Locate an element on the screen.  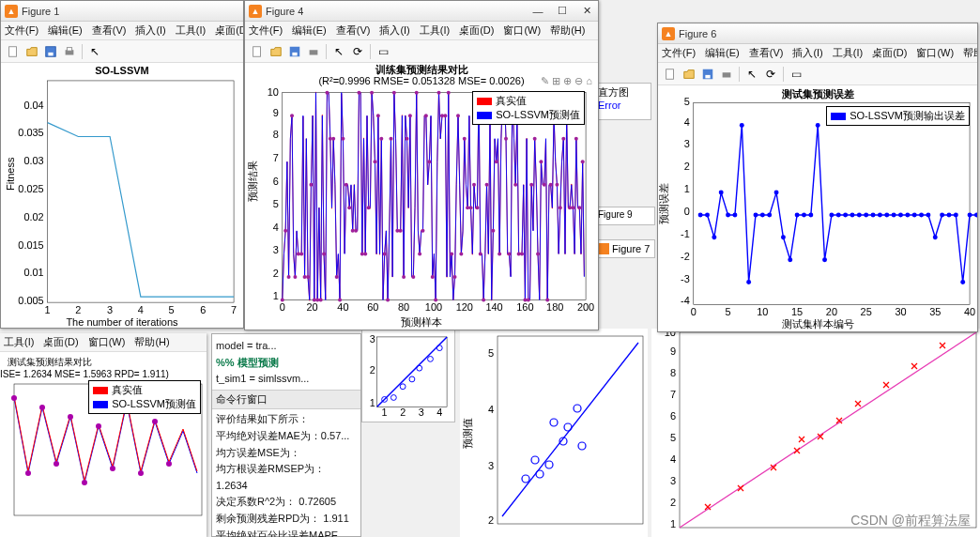
figure4-menubar: 文件(F) 编辑(E) 查看(V) 插入(I) 工具(I) 桌面(D) 窗口(W… is located at coordinates (421, 31).